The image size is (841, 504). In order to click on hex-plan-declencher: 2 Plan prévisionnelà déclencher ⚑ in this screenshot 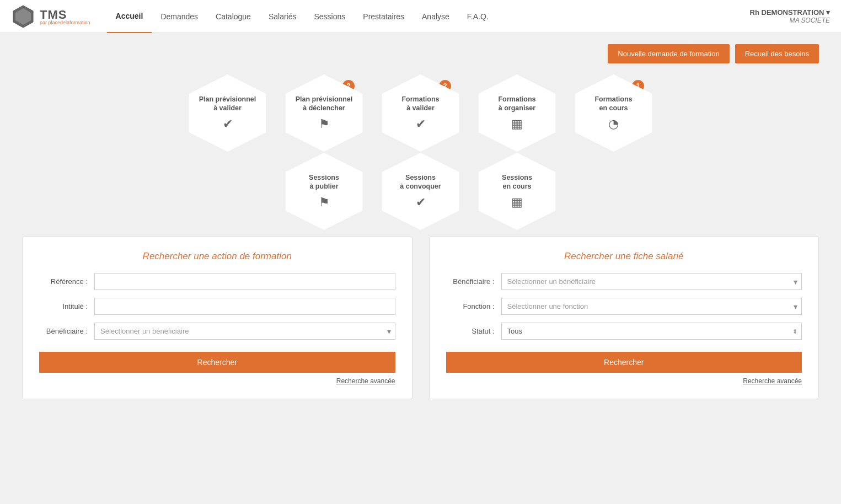, I will do `click(324, 113)`.